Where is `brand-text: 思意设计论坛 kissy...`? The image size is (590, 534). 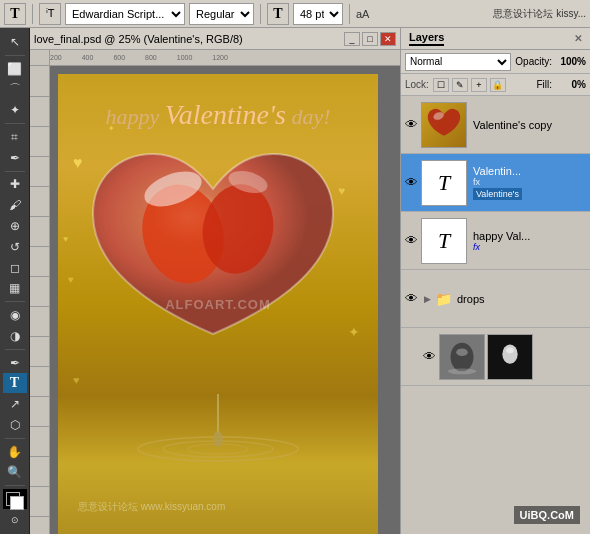
brand-text: 思意设计论坛 kissy... is located at coordinates (540, 14).